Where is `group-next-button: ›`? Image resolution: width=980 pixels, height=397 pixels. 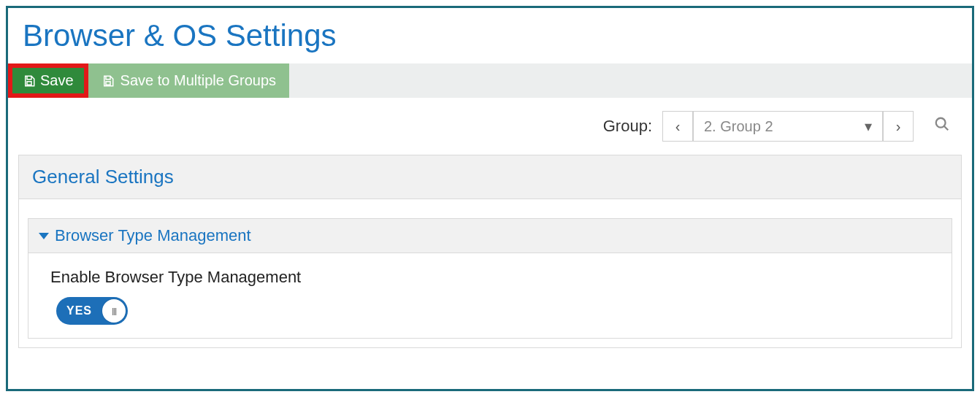 group-next-button: › is located at coordinates (898, 126).